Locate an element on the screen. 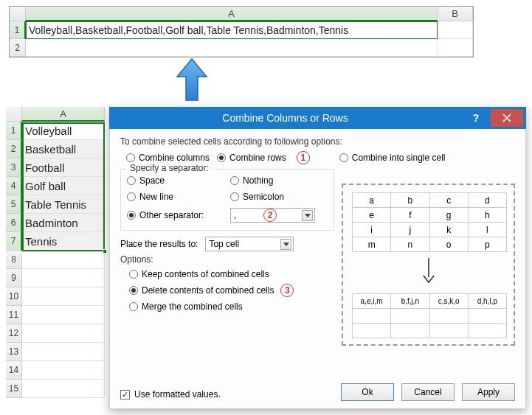  cell: Football is located at coordinates (63, 168).